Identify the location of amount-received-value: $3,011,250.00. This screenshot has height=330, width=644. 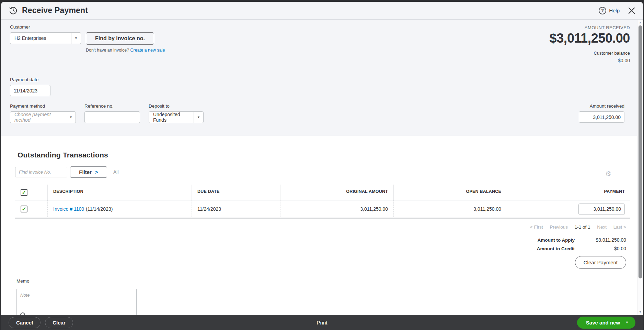
(590, 38).